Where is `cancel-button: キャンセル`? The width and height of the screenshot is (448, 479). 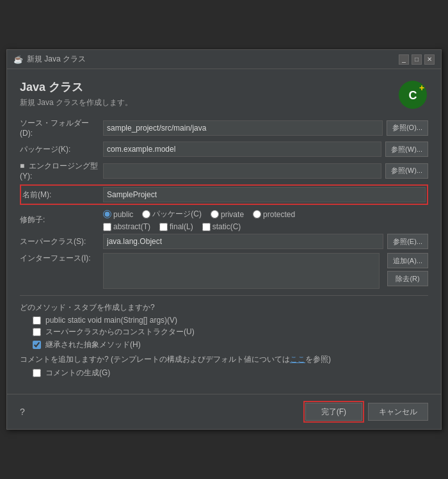
cancel-button: キャンセル is located at coordinates (398, 412).